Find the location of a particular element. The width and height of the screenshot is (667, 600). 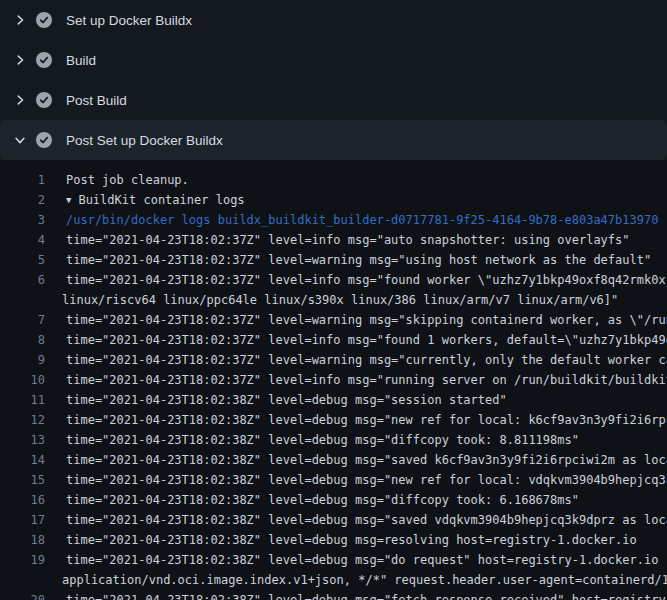

line-number-link: 9 is located at coordinates (22, 360).